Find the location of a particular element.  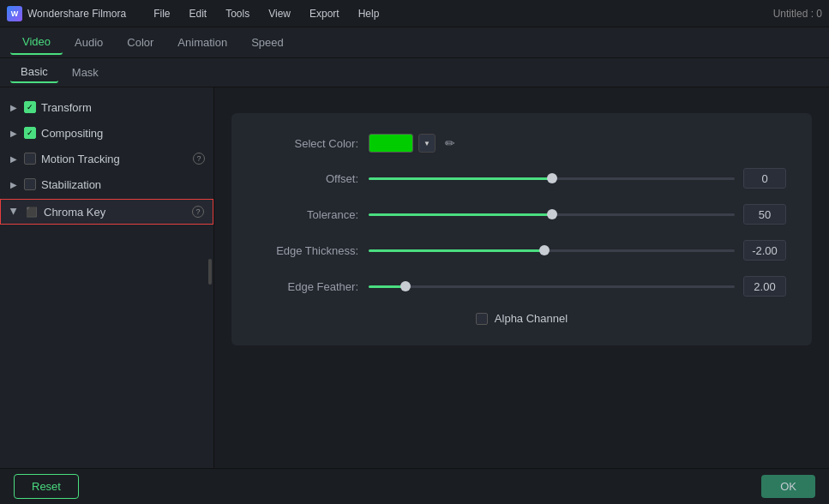

tab-animation: Animation is located at coordinates (202, 43).